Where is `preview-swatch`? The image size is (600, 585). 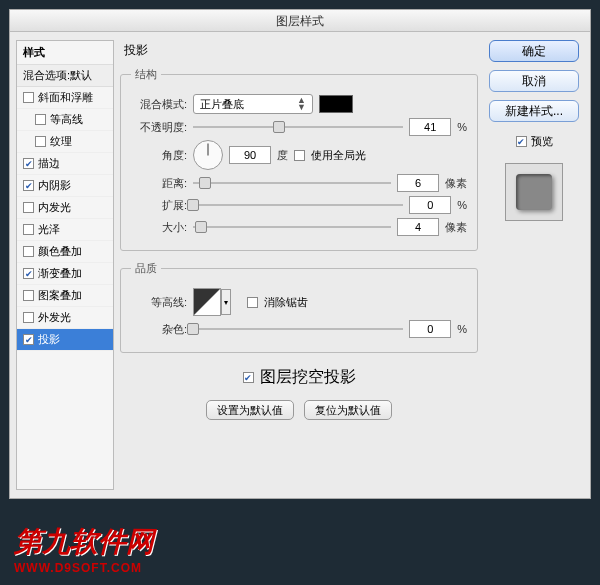 preview-swatch is located at coordinates (534, 192).